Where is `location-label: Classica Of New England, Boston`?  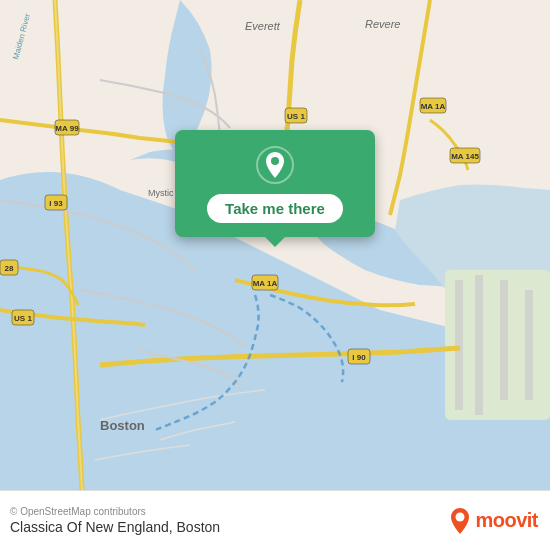 location-label: Classica Of New England, Boston is located at coordinates (115, 527).